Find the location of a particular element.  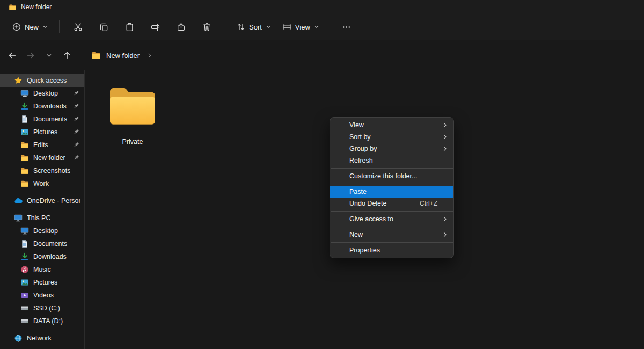

menu-divider is located at coordinates (392, 169).